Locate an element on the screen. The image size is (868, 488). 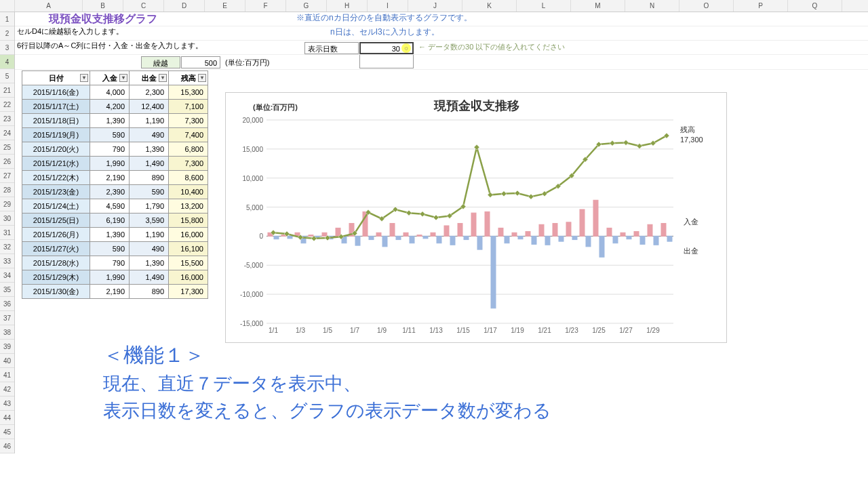
table-header: 残高▾ is located at coordinates (189, 79).